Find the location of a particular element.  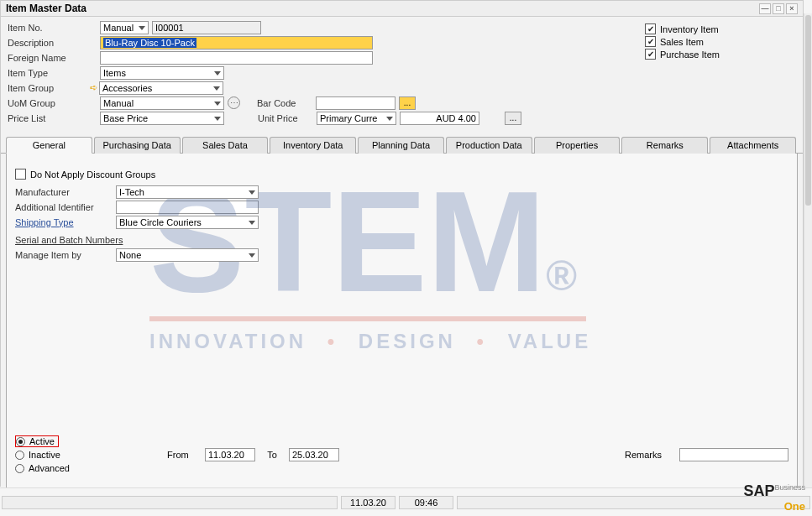

to-label: To is located at coordinates (272, 455).